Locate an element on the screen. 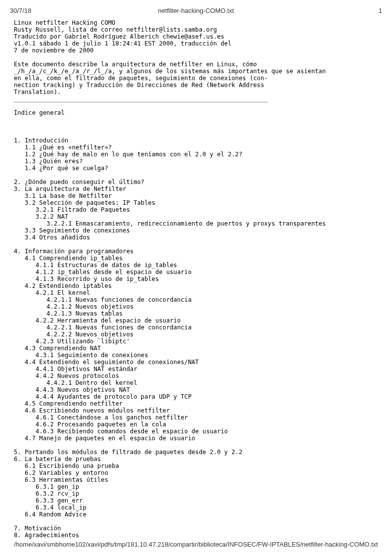 The height and width of the screenshot is (555, 392). page-header: 30/7/18 netfilter-hacking-COMO.txt 1 is located at coordinates (196, 9).